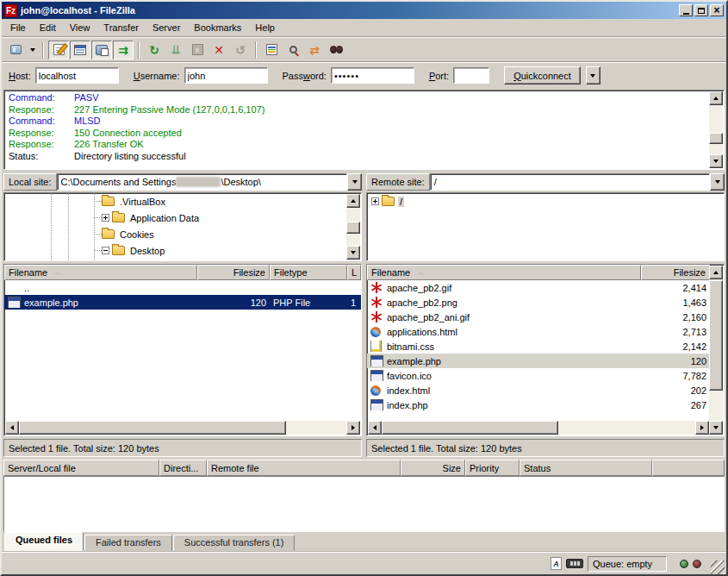  Describe the element at coordinates (716, 272) in the screenshot. I see `arrow-up-icon` at that location.